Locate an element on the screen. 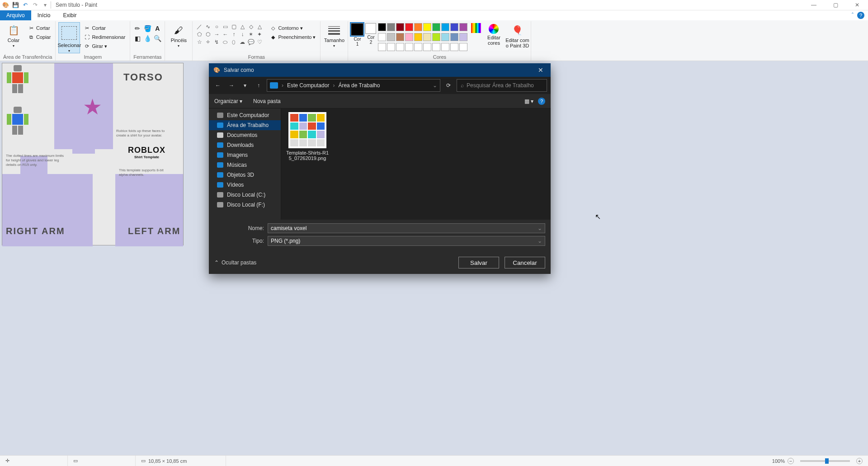 The height and width of the screenshot is (466, 868). tree-computer: Este Computador is located at coordinates (245, 115).